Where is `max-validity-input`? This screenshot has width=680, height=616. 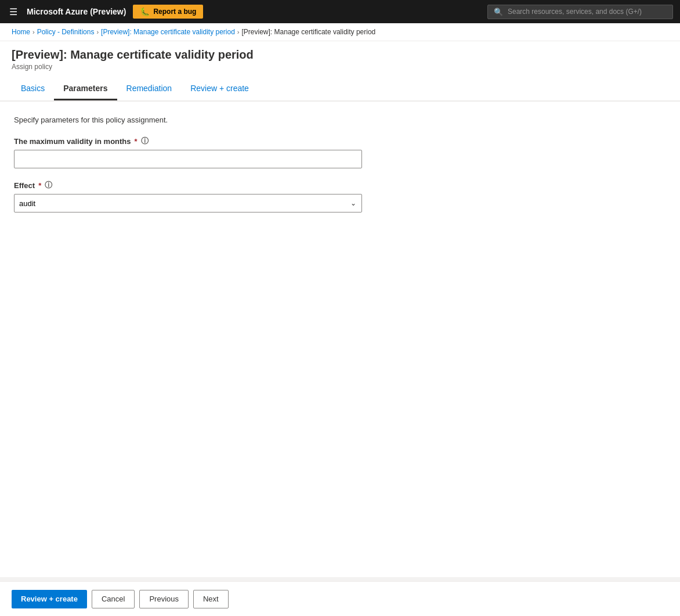 max-validity-input is located at coordinates (188, 159).